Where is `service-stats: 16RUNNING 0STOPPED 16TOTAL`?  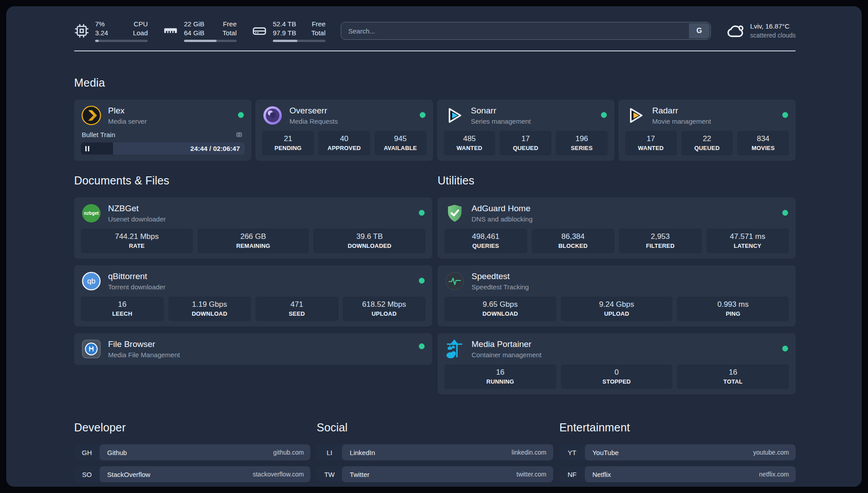
service-stats: 16RUNNING 0STOPPED 16TOTAL is located at coordinates (617, 377).